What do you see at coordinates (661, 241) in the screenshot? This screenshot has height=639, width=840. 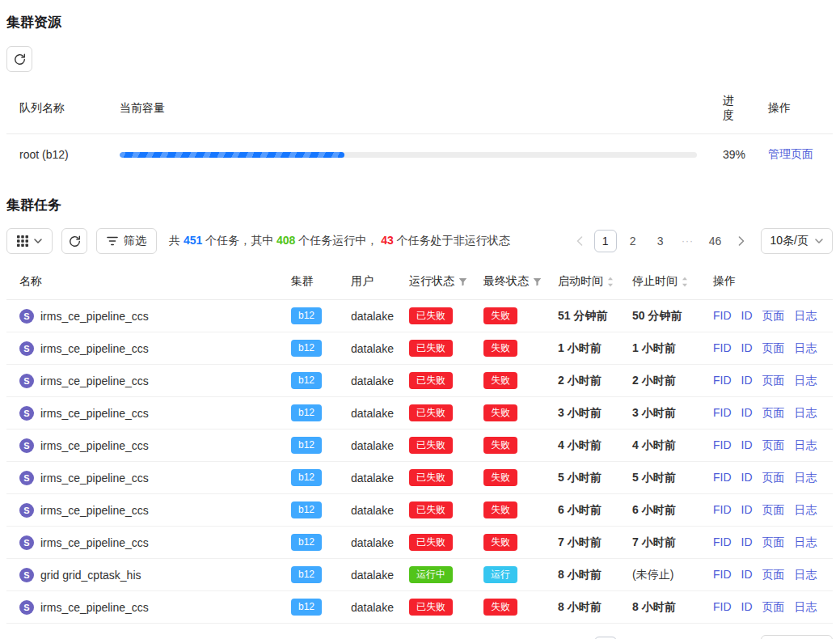 I see `page-number: 3` at bounding box center [661, 241].